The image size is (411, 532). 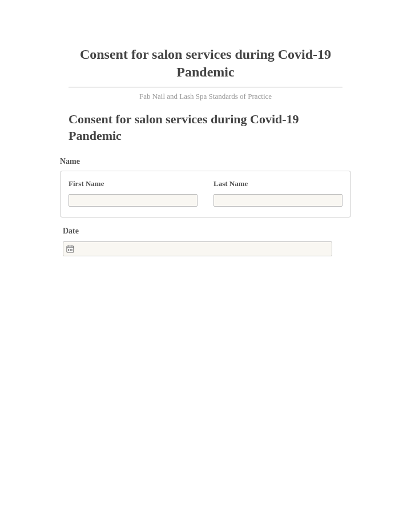 I want to click on date-input, so click(x=202, y=249).